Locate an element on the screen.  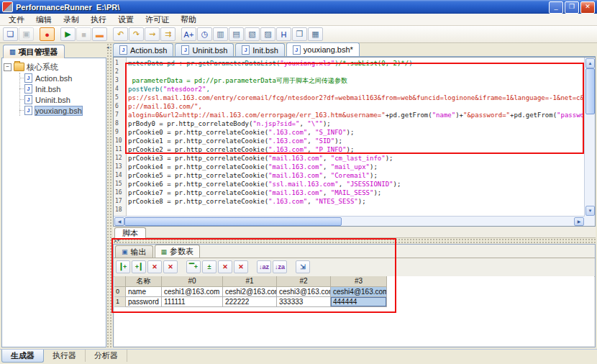
tree-item-youxiang-bsh: Jyouxiang.bsh is located at coordinates (62, 111).